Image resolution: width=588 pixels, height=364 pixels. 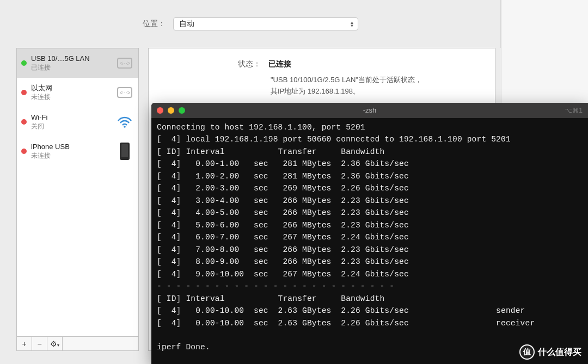 I want to click on settings-button: ⚙︎▾, so click(x=55, y=344).